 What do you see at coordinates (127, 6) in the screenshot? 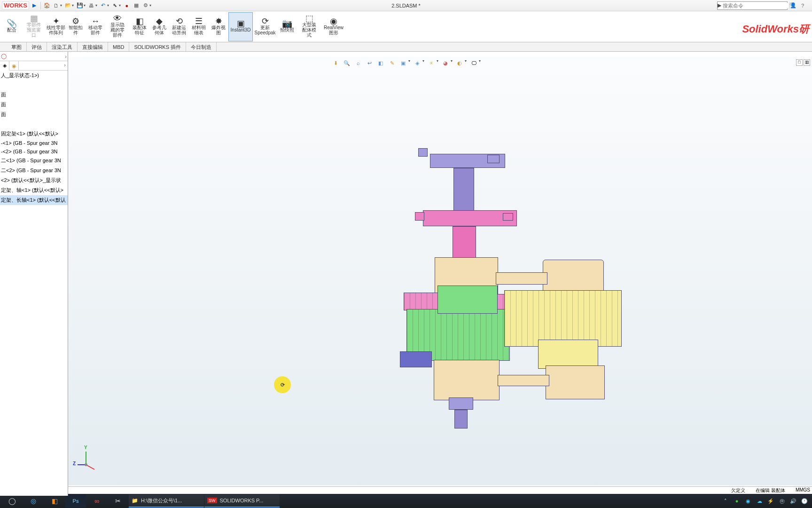
I see `rebuild-icon: ●` at bounding box center [127, 6].